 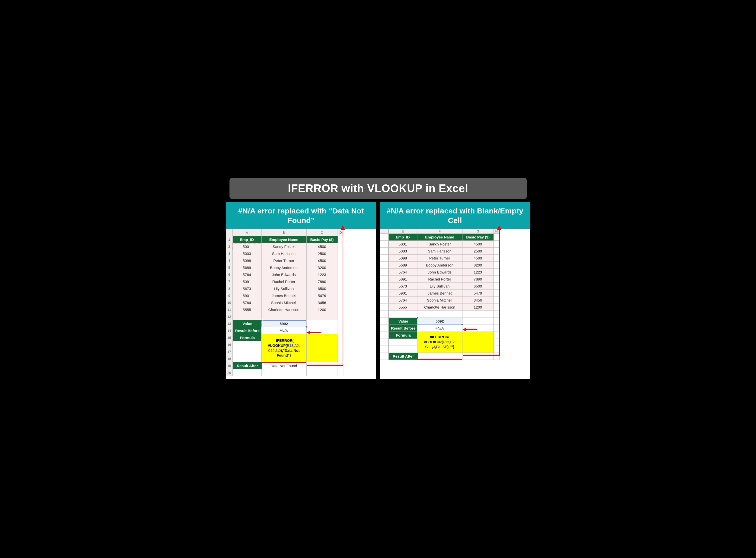 I want to click on row-header: 10, so click(x=229, y=303).